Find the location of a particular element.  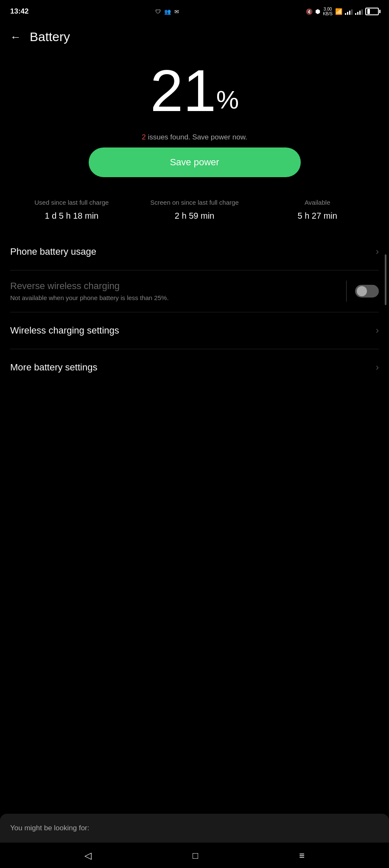

nav-menu-button: ≡ is located at coordinates (302, 856).